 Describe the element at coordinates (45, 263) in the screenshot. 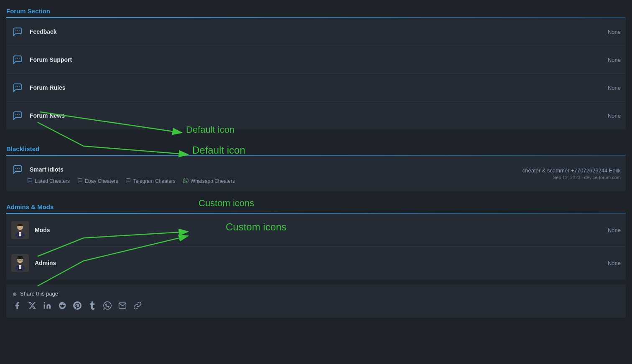

I see `forum-title-admins: Admins` at that location.